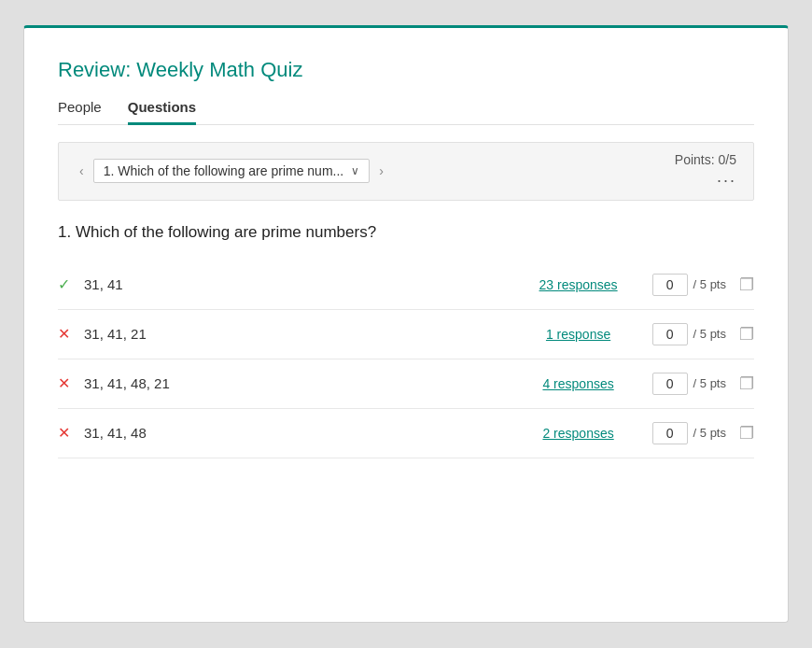 Image resolution: width=812 pixels, height=648 pixels. I want to click on tab-people: People, so click(80, 112).